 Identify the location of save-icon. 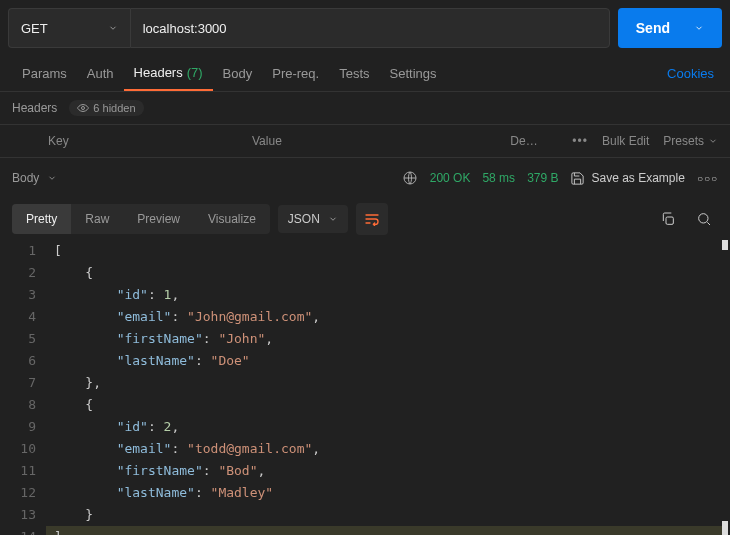
(578, 178).